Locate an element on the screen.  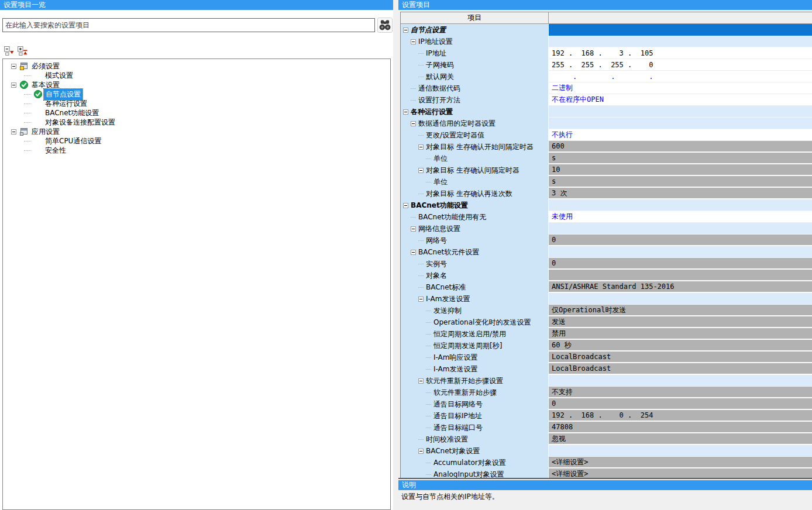
search-button is located at coordinates (385, 25).